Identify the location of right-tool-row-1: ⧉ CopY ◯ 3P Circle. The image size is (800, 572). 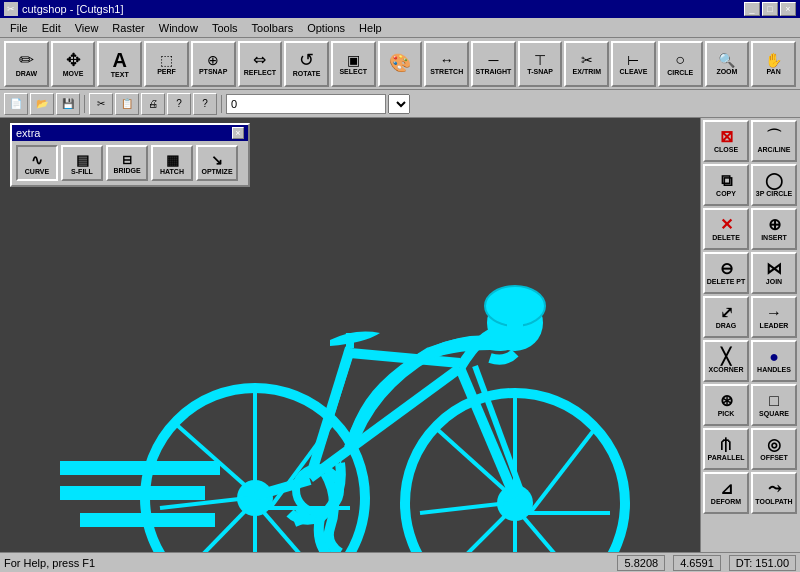
(750, 185).